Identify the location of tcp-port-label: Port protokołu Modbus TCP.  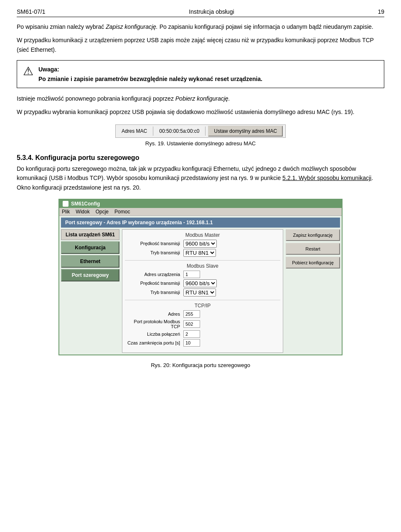
(154, 324).